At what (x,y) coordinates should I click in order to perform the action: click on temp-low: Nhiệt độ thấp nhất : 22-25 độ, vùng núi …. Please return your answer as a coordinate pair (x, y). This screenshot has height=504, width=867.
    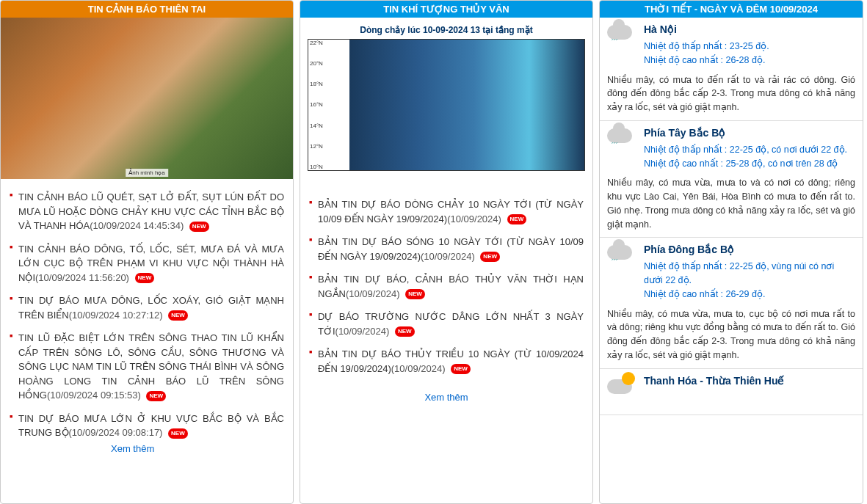
    Looking at the image, I should click on (750, 274).